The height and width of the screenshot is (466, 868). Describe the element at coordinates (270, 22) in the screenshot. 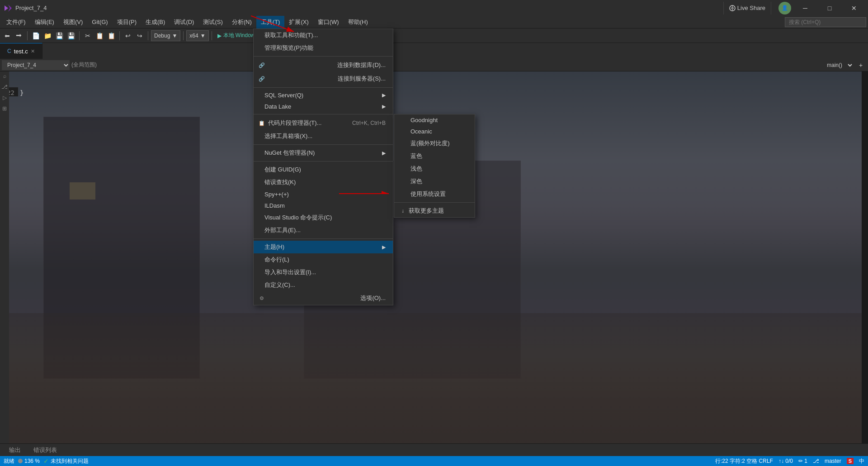

I see `menu-tools: 工具(T)` at that location.